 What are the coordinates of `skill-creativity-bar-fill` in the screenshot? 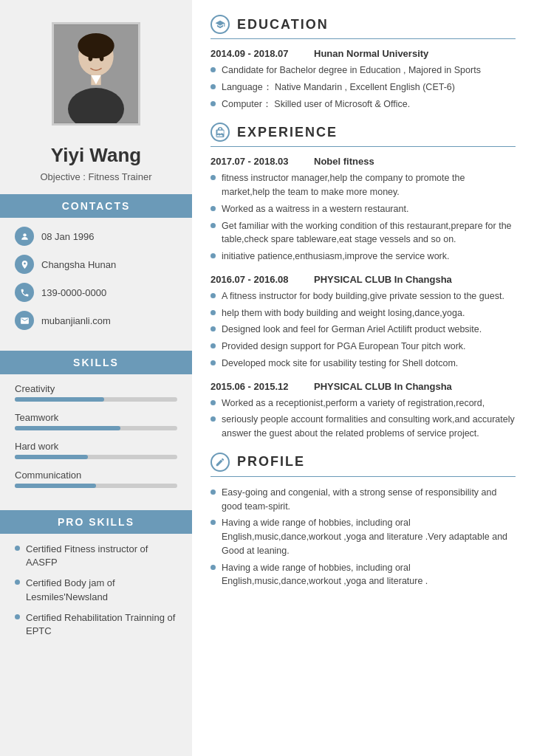 It's located at (59, 399).